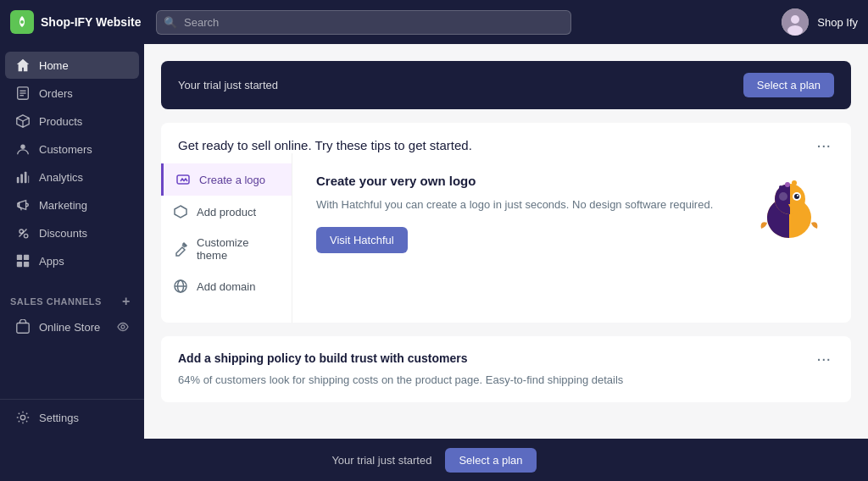 The image size is (868, 481). I want to click on tip-content-text: Create your very own logo With Hatchful …, so click(526, 213).